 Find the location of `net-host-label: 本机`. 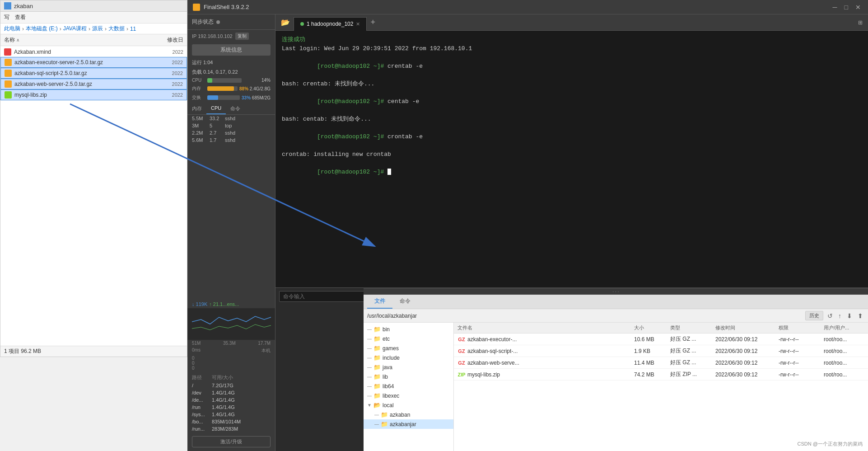

net-host-label: 本机 is located at coordinates (266, 351).